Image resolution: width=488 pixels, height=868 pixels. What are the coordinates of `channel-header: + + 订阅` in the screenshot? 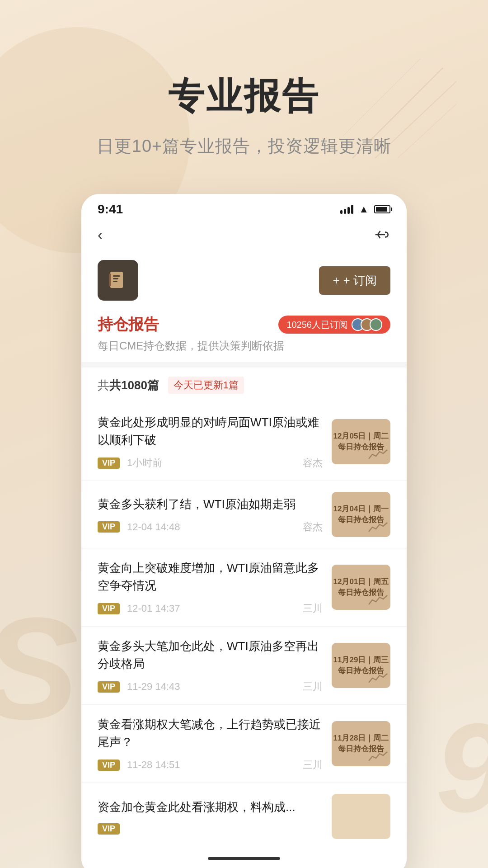 It's located at (244, 280).